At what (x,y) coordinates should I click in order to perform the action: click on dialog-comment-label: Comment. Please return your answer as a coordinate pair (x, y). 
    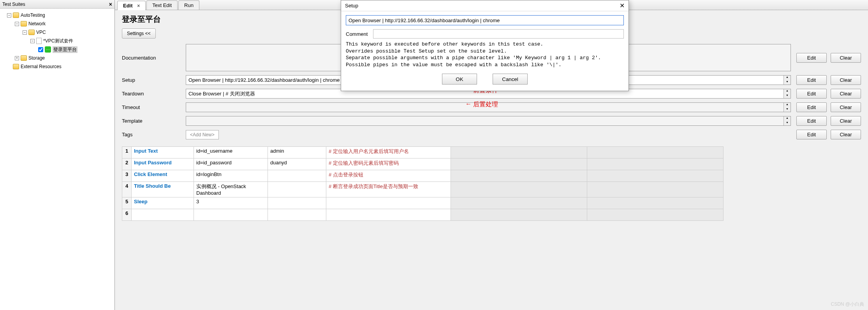
    Looking at the image, I should click on (357, 34).